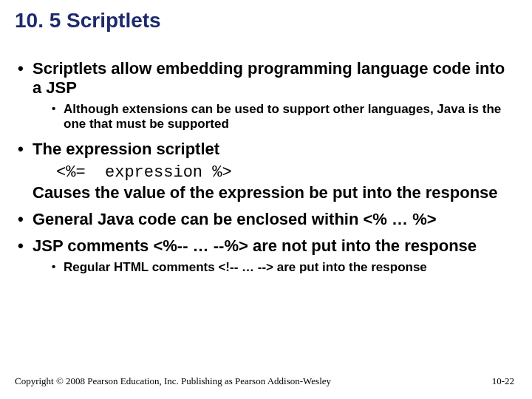 Image resolution: width=532 pixels, height=399 pixels. I want to click on slide-title: 10. 5 Scriptlets, so click(88, 21).